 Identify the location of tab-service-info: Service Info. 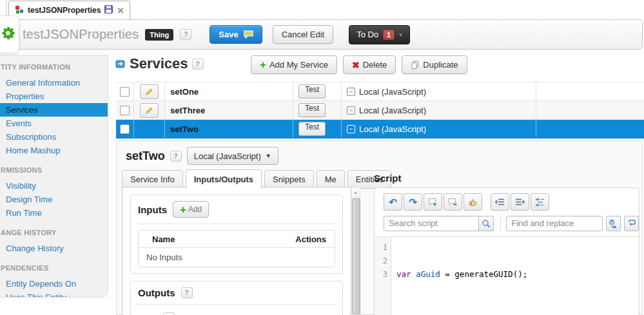
(152, 179).